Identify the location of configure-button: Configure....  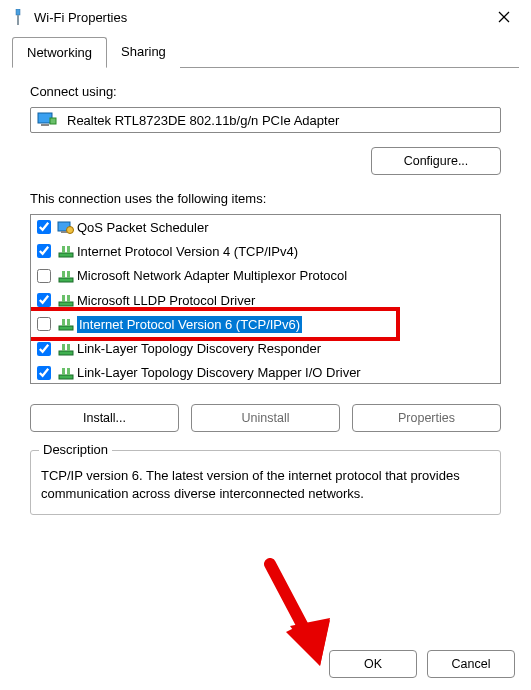
(436, 161).